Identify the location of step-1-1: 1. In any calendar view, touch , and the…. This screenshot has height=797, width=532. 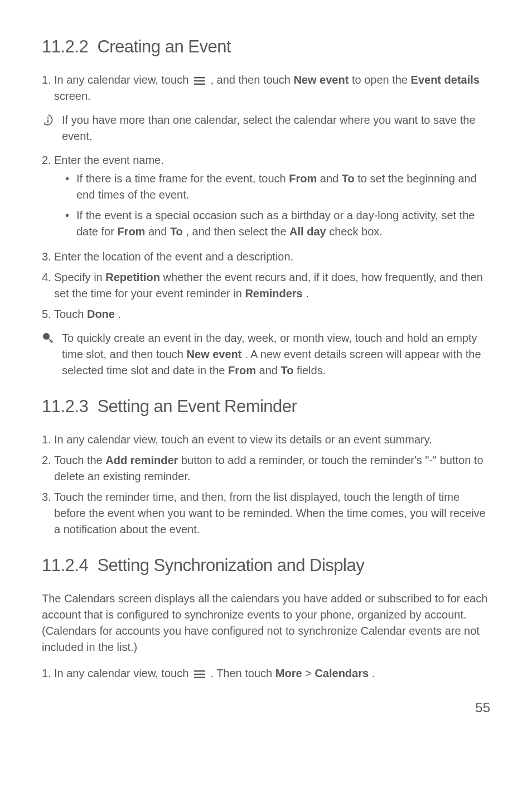
(266, 88).